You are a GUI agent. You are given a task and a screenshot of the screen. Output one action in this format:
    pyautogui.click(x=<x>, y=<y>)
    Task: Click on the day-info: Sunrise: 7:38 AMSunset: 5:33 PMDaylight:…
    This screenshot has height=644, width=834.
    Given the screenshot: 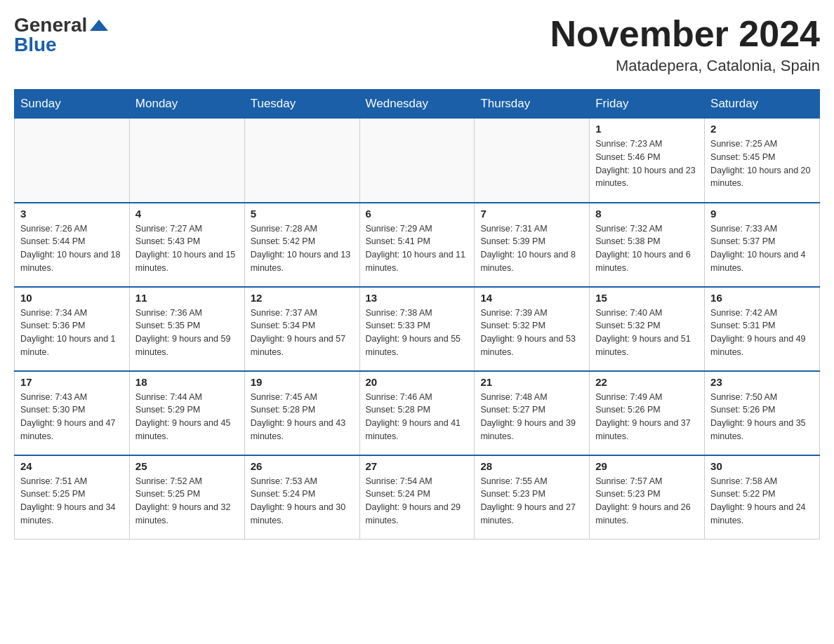 What is the action you would take?
    pyautogui.click(x=417, y=333)
    